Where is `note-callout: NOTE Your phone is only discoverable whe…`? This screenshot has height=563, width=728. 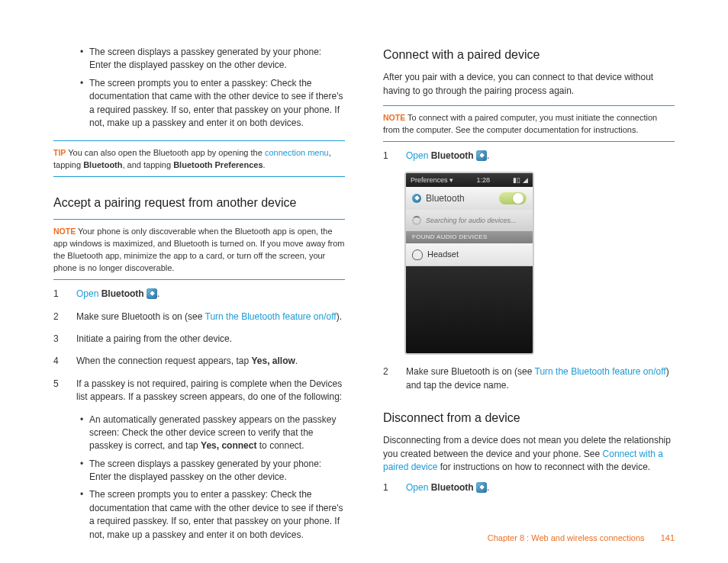
note-callout: NOTE Your phone is only discoverable whe… is located at coordinates (199, 250).